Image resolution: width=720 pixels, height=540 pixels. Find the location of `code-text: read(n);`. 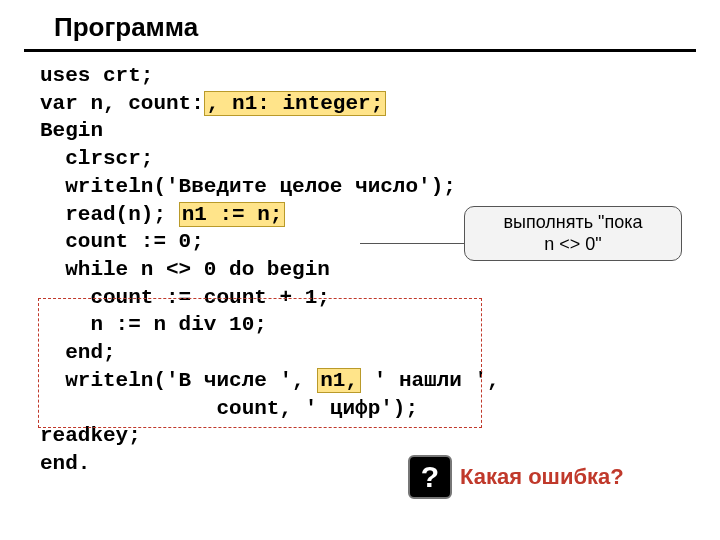

code-text: read(n); is located at coordinates (110, 214).